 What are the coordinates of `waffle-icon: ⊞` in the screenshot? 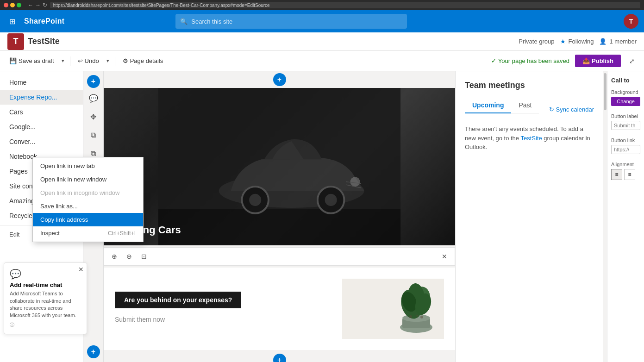 It's located at (12, 21).